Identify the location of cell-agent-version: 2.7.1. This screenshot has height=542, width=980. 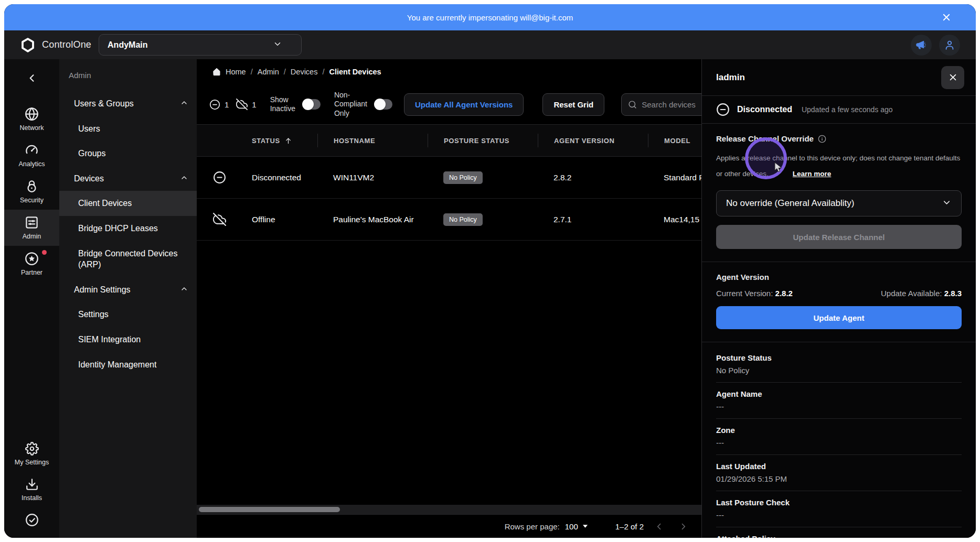
(593, 220).